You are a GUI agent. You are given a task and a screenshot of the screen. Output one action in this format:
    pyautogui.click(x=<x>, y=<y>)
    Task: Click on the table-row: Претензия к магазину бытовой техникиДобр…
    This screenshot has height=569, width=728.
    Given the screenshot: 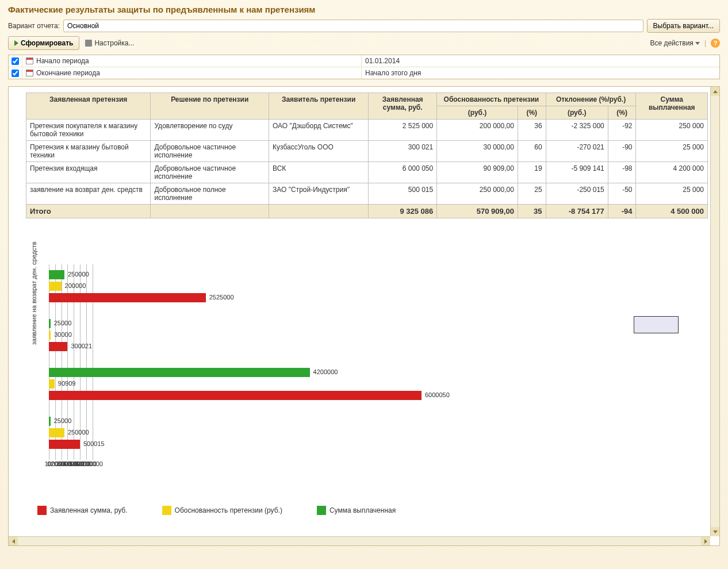 What is the action you would take?
    pyautogui.click(x=367, y=152)
    